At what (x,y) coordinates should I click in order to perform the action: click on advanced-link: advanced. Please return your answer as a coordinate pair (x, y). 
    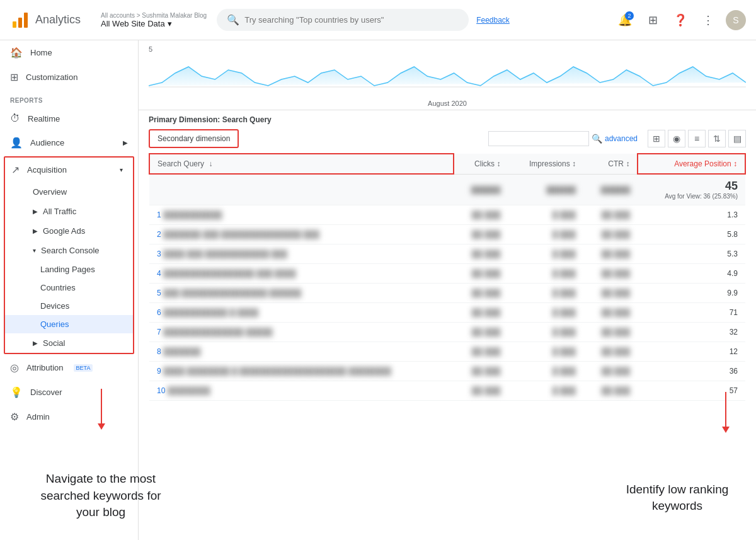
    Looking at the image, I should click on (621, 139).